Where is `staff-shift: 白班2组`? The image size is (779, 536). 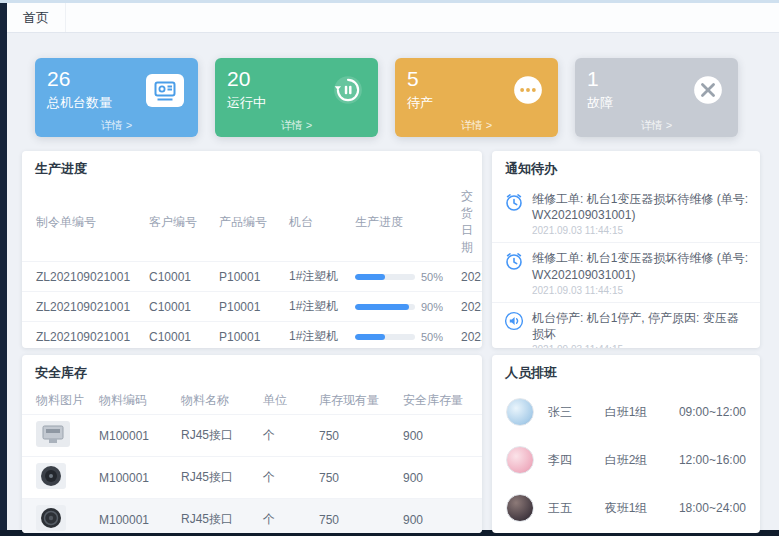
staff-shift: 白班2组 is located at coordinates (642, 460).